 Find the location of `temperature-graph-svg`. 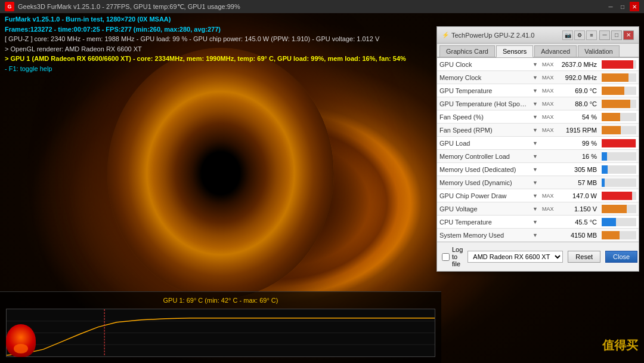

temperature-graph-svg is located at coordinates (221, 333).